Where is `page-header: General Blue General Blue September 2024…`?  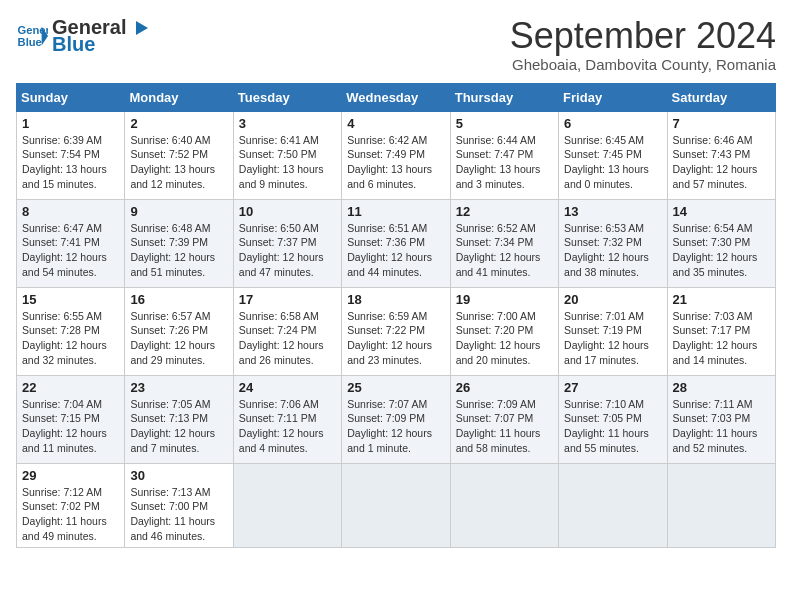 page-header: General Blue General Blue September 2024… is located at coordinates (396, 44).